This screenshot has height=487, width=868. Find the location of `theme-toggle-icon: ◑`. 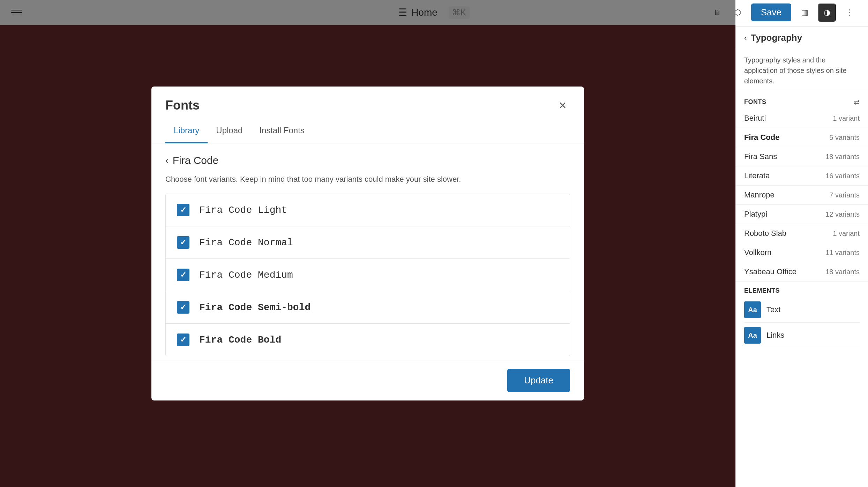

theme-toggle-icon: ◑ is located at coordinates (827, 13).